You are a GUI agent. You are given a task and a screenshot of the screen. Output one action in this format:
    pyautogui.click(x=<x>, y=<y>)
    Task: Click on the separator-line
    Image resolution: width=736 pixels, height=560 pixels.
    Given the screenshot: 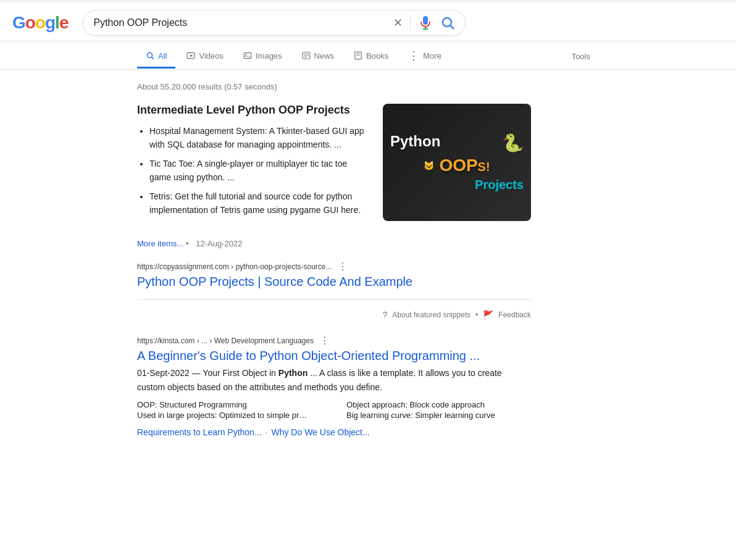 What is the action you would take?
    pyautogui.click(x=334, y=300)
    